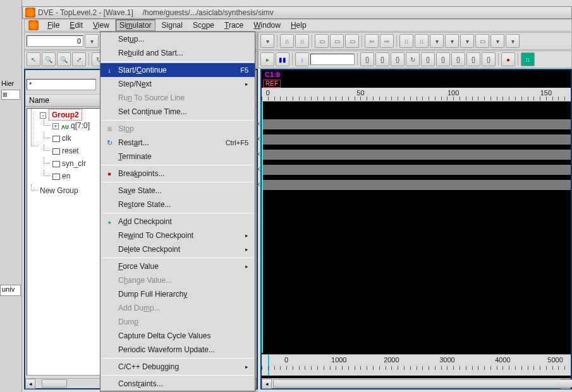 This screenshot has width=572, height=392. What do you see at coordinates (49, 59) in the screenshot?
I see `zoom-in-icon: 🔍` at bounding box center [49, 59].